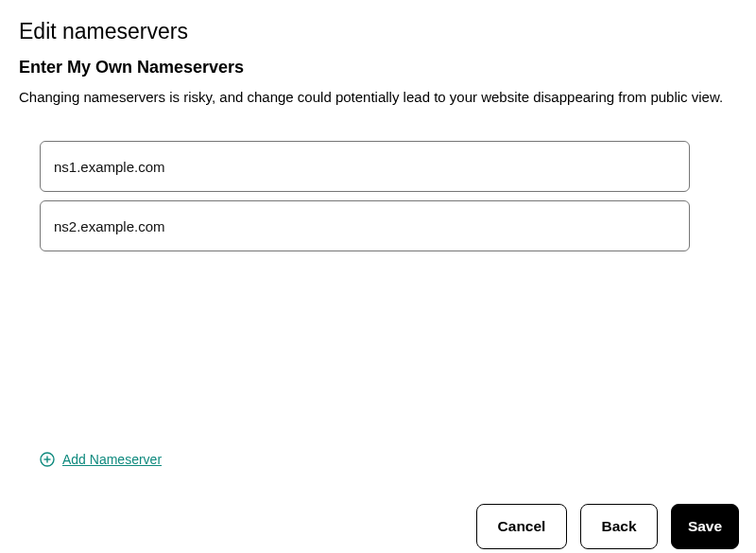  What do you see at coordinates (705, 527) in the screenshot?
I see `save-button: Save` at bounding box center [705, 527].